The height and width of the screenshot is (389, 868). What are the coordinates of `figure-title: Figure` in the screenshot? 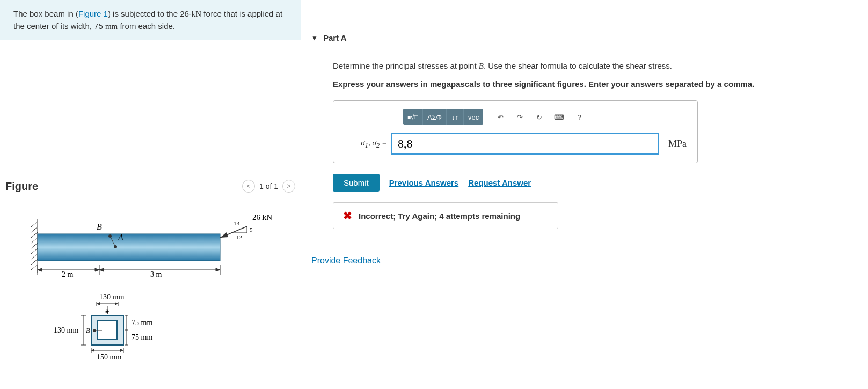 It's located at (21, 187).